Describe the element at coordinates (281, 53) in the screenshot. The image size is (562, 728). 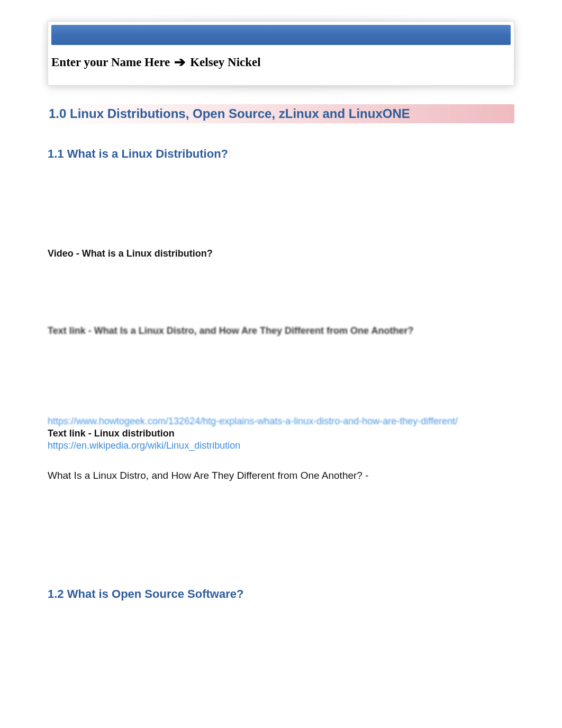
I see `name-entry-box: Enter your Name Here ➔ Kelsey Nickel` at that location.